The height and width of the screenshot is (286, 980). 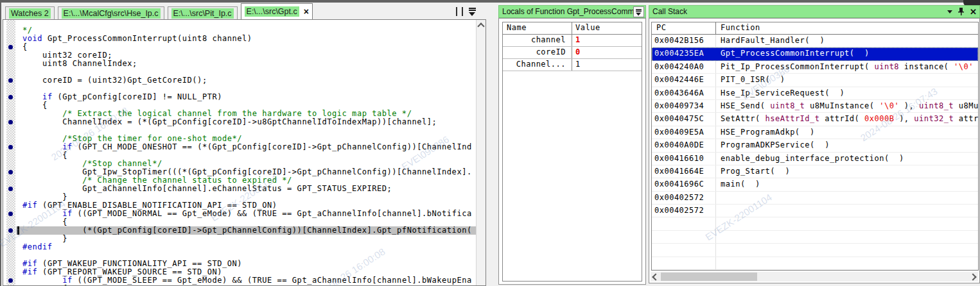 I want to click on pc-cell: 0x00409E5A, so click(x=684, y=132).